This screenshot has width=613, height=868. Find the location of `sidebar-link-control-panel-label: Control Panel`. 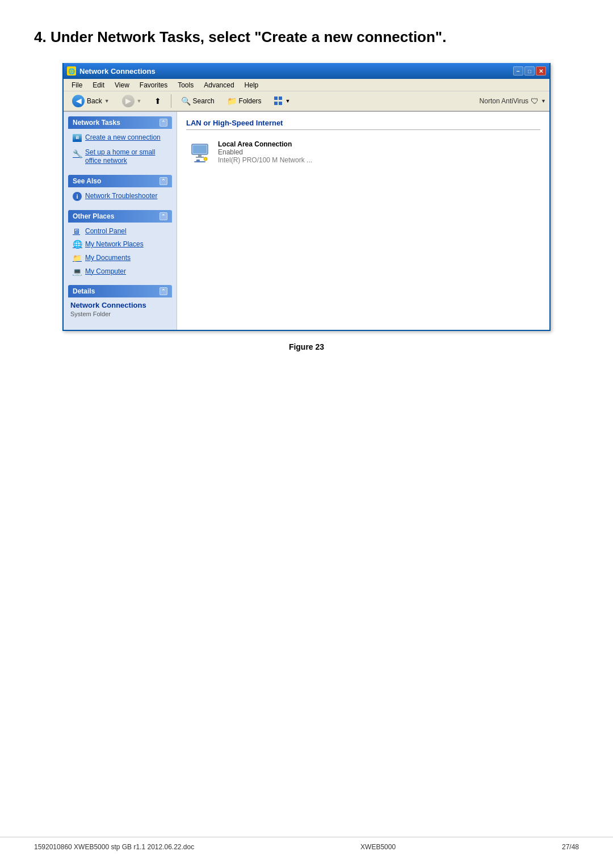

sidebar-link-control-panel-label: Control Panel is located at coordinates (106, 232).